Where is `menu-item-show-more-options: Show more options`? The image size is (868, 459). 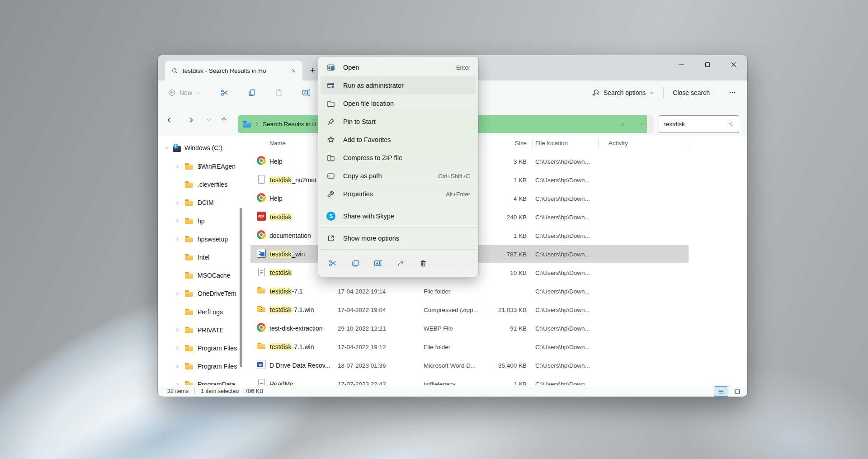 menu-item-show-more-options: Show more options is located at coordinates (398, 238).